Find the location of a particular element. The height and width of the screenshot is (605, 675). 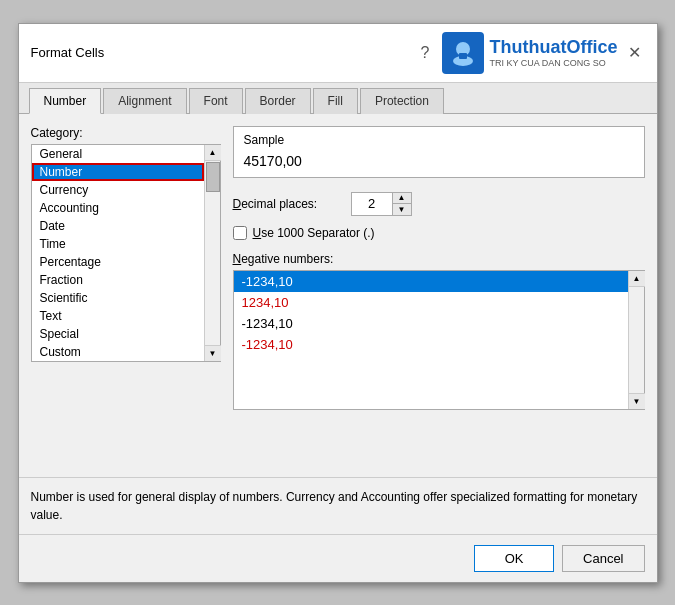

separator-checkbox is located at coordinates (240, 233).